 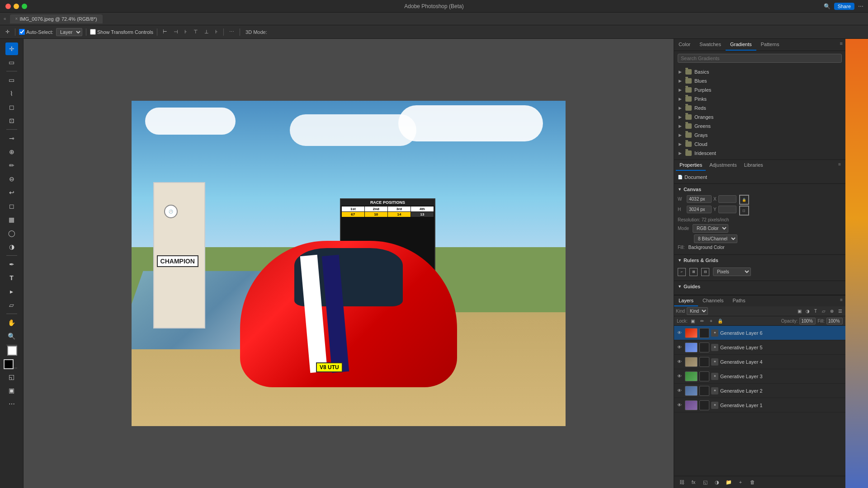 What do you see at coordinates (176, 32) in the screenshot?
I see `align-center-h-button: ⊣` at bounding box center [176, 32].